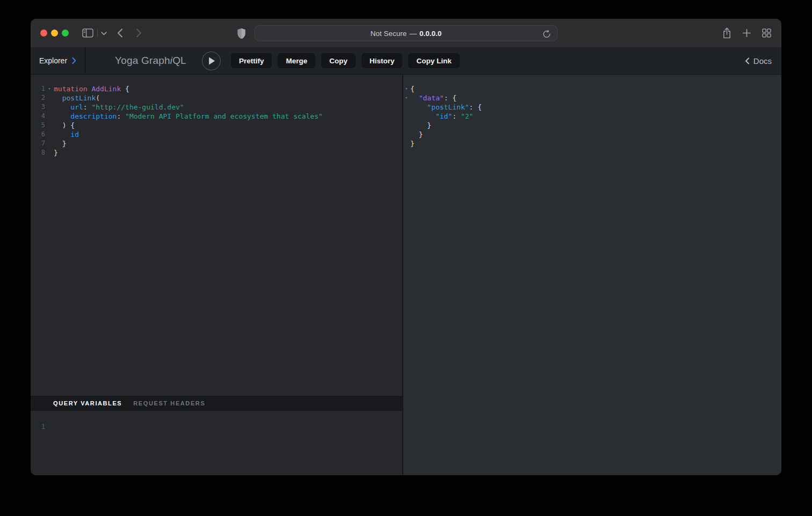 The height and width of the screenshot is (516, 812). What do you see at coordinates (150, 61) in the screenshot?
I see `app-logo: Yoga GraphiQL` at bounding box center [150, 61].